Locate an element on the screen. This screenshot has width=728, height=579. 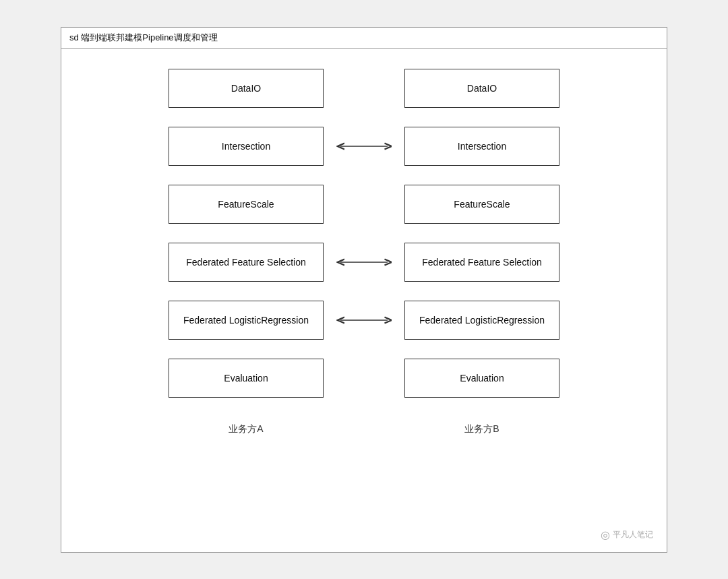
watermark-text: 平凡人笔记 is located at coordinates (633, 535).